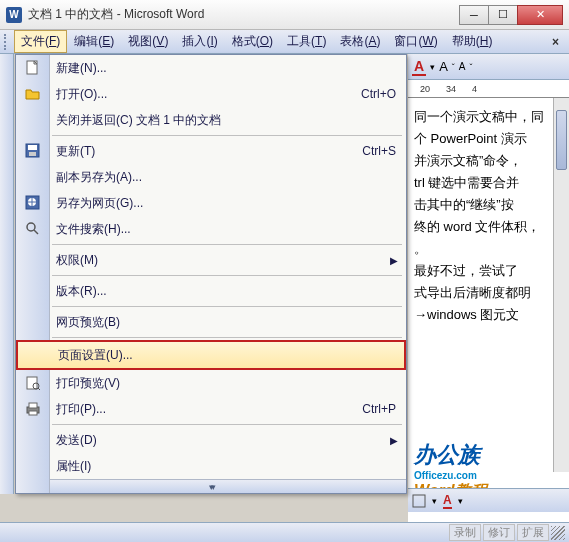 This screenshot has width=569, height=542. Describe the element at coordinates (562, 140) in the screenshot. I see `scrollbar-thumb` at that location.